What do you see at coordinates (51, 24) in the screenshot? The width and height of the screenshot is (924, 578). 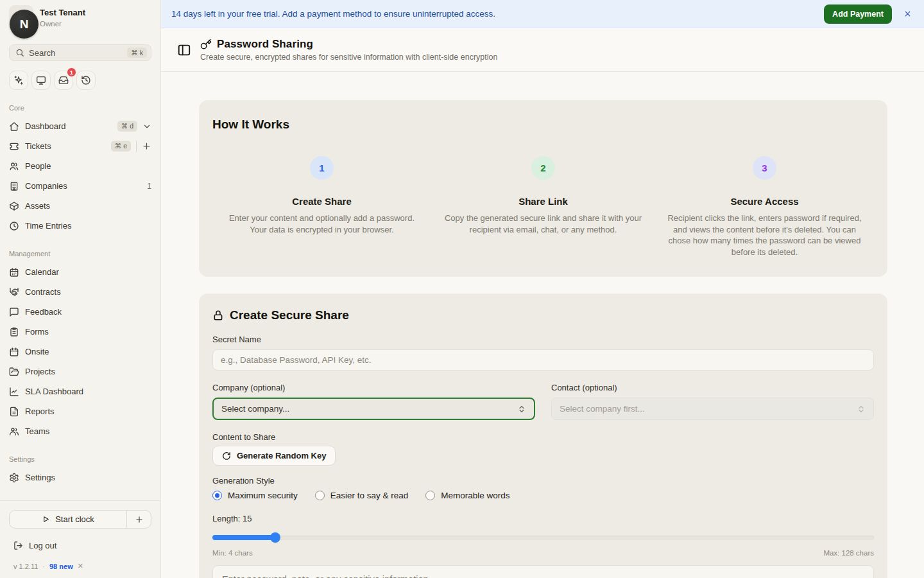 I see `tenant-role: Owner` at bounding box center [51, 24].